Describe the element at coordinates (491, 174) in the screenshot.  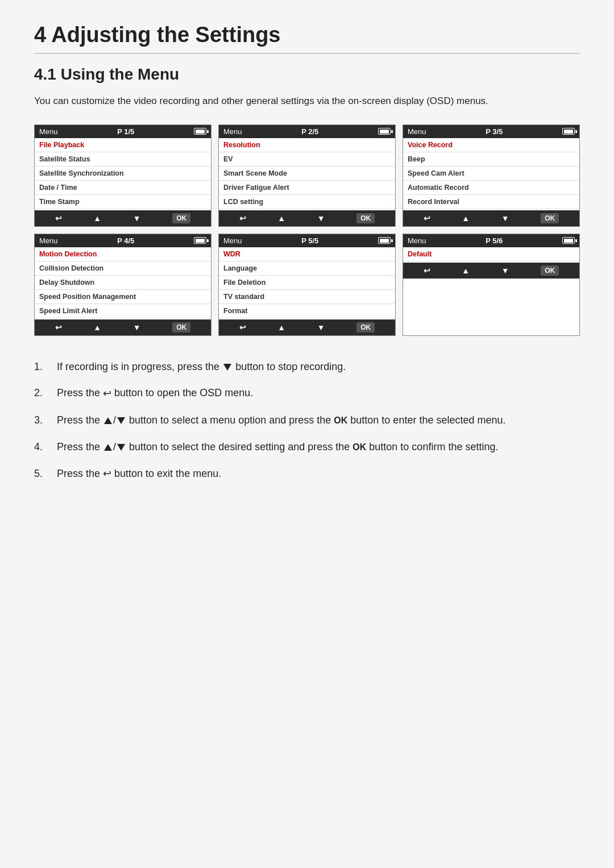
I see `menu-item-p3-2: Speed Cam Alert` at that location.